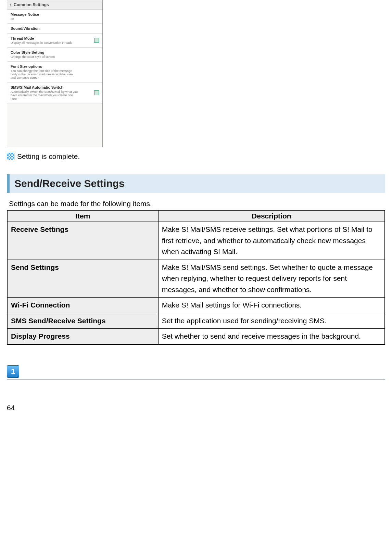 This screenshot has width=392, height=540. What do you see at coordinates (271, 241) in the screenshot?
I see `table-desc: Make S! Mail/SMS receive settings. Set w…` at bounding box center [271, 241].